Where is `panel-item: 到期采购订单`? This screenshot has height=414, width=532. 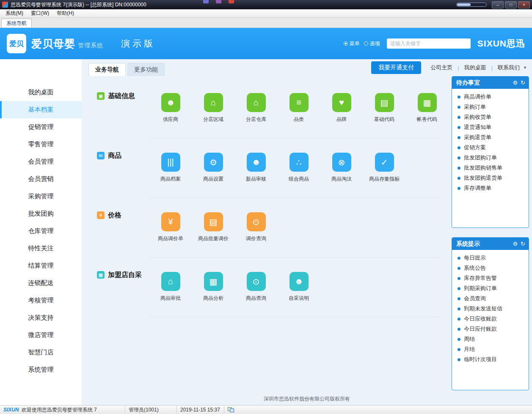
panel-item: 到期采购订单 is located at coordinates (490, 288).